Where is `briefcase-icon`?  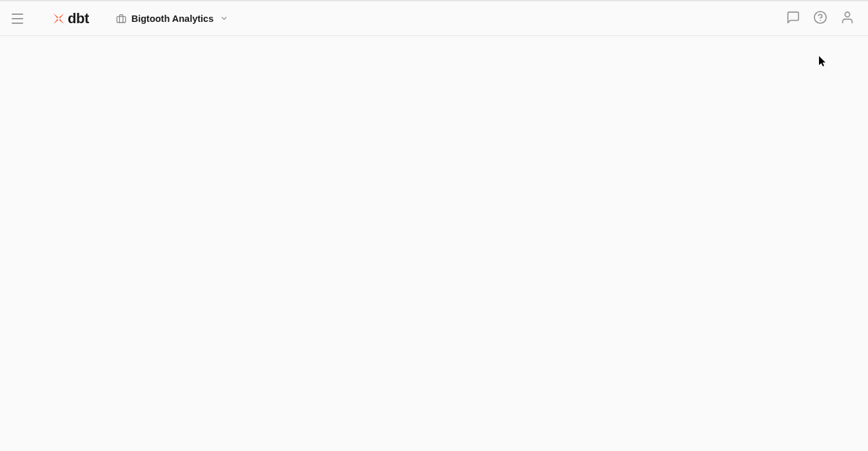 briefcase-icon is located at coordinates (121, 19).